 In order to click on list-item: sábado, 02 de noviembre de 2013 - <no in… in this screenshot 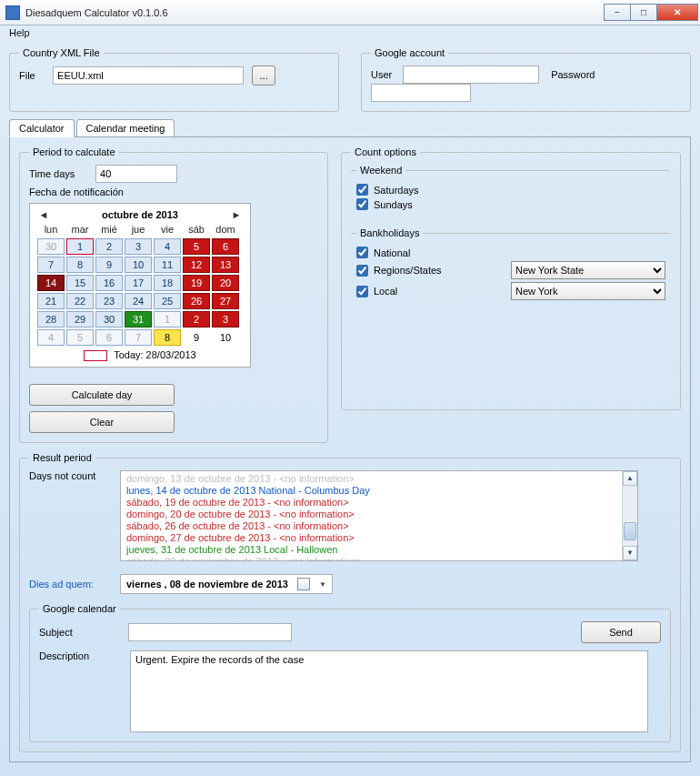, I will do `click(374, 559)`.